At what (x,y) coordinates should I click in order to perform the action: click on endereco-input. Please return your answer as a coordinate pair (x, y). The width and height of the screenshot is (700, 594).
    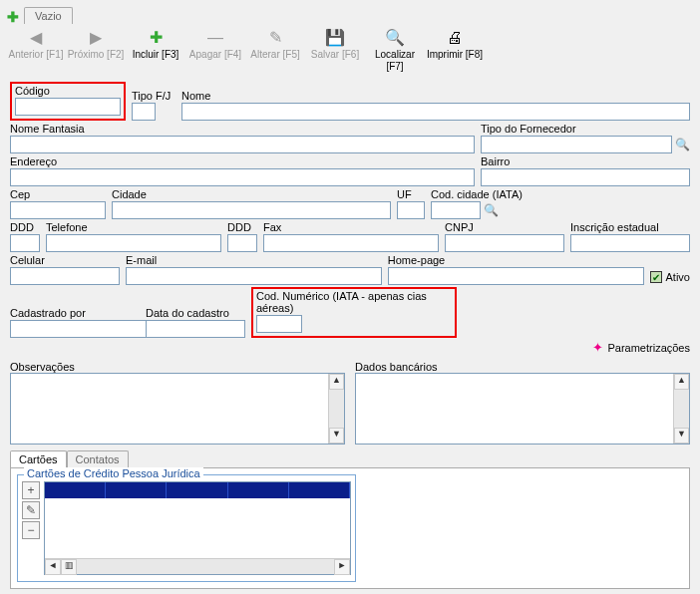
    Looking at the image, I should click on (242, 177).